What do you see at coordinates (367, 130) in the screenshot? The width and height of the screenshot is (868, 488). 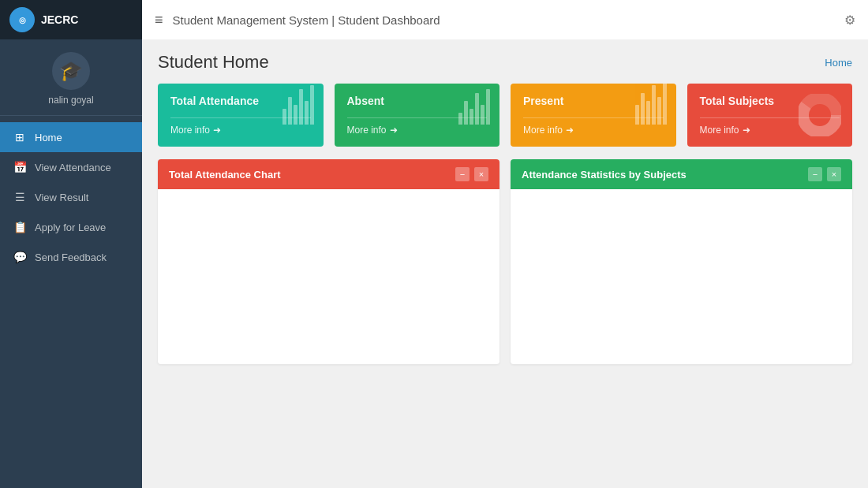 I see `more-info-label-absent: More info` at bounding box center [367, 130].